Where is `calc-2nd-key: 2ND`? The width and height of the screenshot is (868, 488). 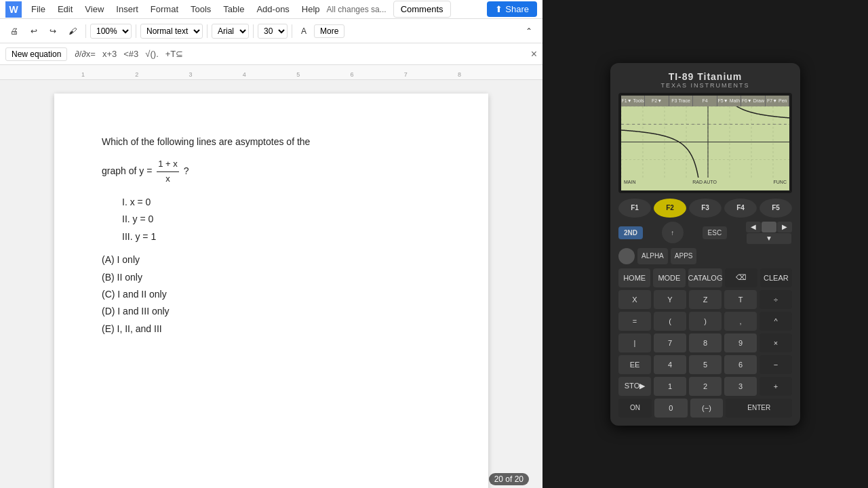
calc-2nd-key: 2ND is located at coordinates (631, 233).